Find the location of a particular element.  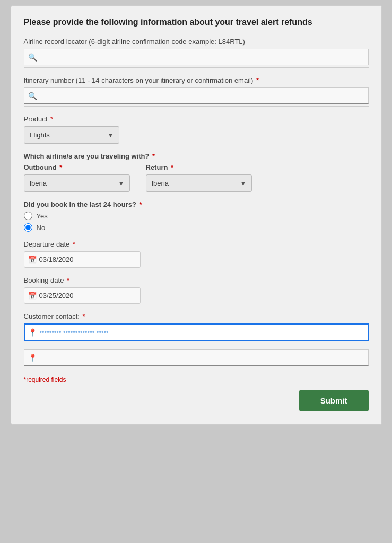

product-select: Flights Hotels Cars Vacation Packages is located at coordinates (72, 135).